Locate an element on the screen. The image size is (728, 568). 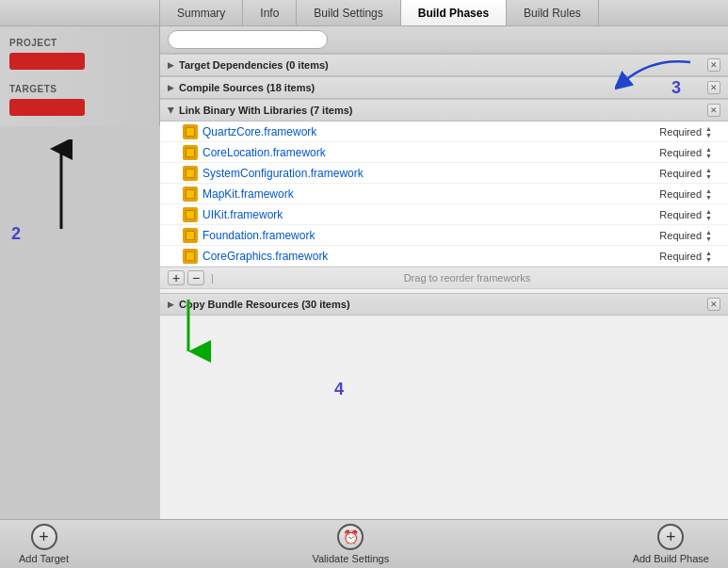
compile-sources-close: ✕ is located at coordinates (714, 88).